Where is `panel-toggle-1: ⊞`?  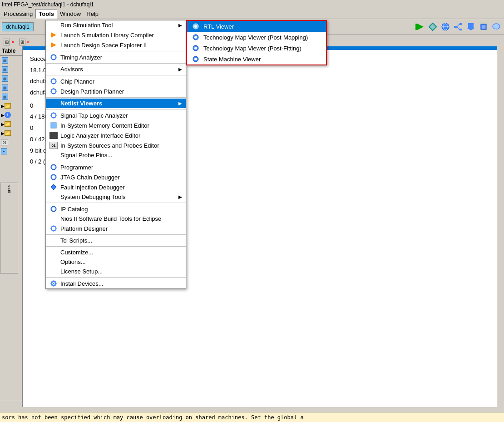 panel-toggle-1: ⊞ is located at coordinates (7, 42).